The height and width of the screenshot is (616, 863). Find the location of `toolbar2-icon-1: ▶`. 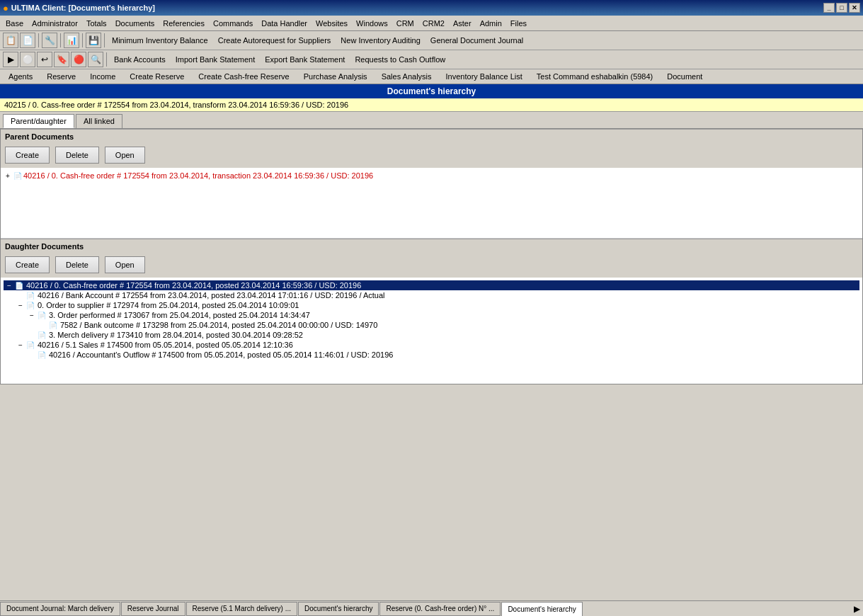

toolbar2-icon-1: ▶ is located at coordinates (11, 59).